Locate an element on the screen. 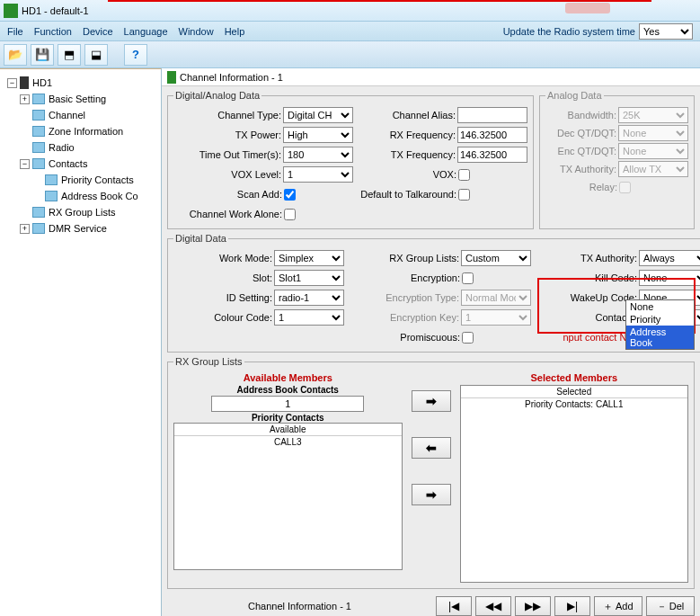 This screenshot has height=616, width=700. encryption-checkbox is located at coordinates (467, 279).